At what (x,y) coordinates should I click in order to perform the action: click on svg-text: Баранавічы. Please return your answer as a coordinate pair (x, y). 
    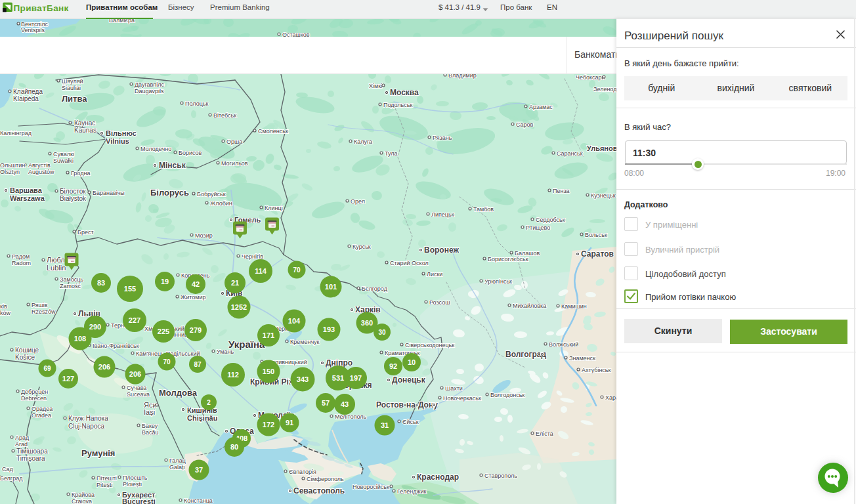
    Looking at the image, I should click on (109, 193).